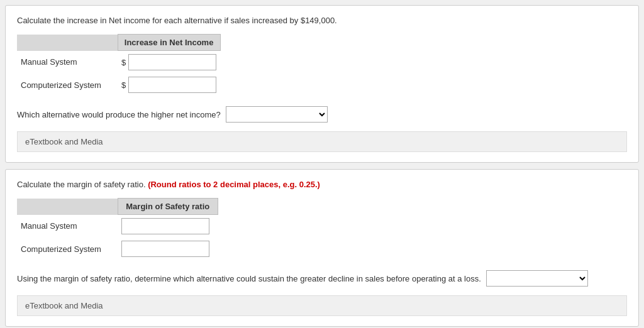  What do you see at coordinates (165, 249) in the screenshot?
I see `section2-computerized-system-input` at bounding box center [165, 249].